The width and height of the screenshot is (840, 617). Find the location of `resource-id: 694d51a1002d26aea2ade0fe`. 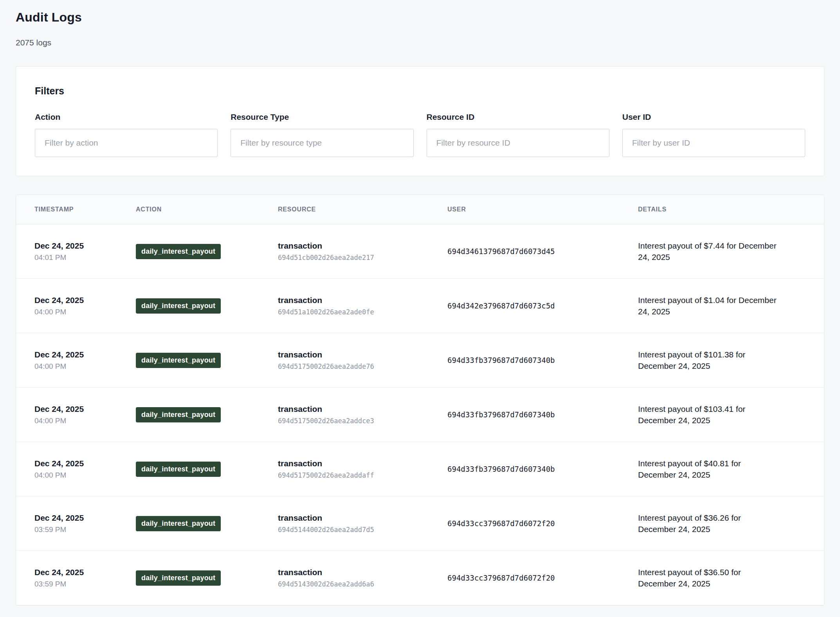

resource-id: 694d51a1002d26aea2ade0fe is located at coordinates (362, 312).